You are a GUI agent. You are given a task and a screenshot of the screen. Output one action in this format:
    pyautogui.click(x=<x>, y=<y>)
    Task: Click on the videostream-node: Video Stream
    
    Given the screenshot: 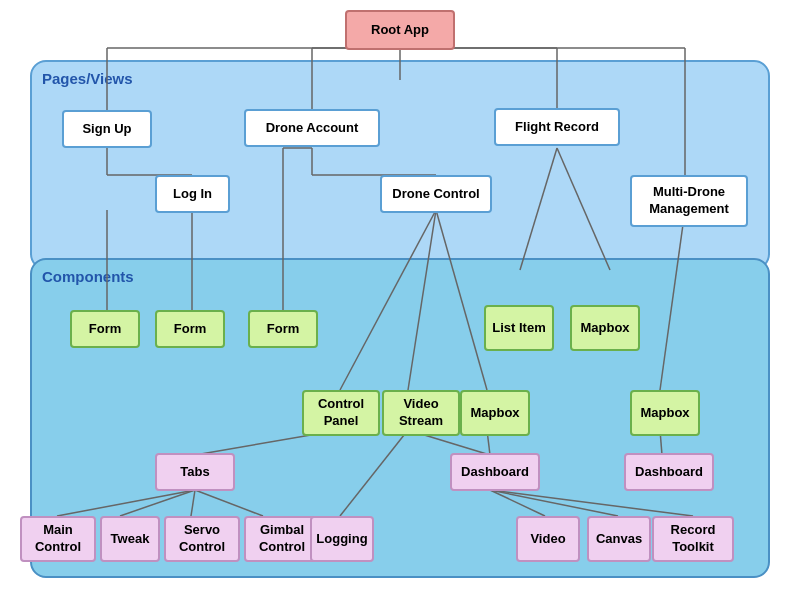 What is the action you would take?
    pyautogui.click(x=421, y=413)
    